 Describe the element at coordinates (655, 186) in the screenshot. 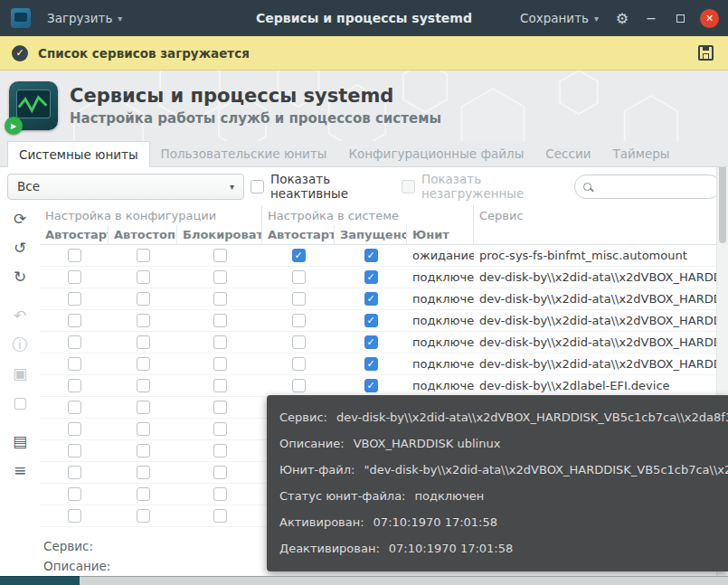

I see `search-input` at that location.